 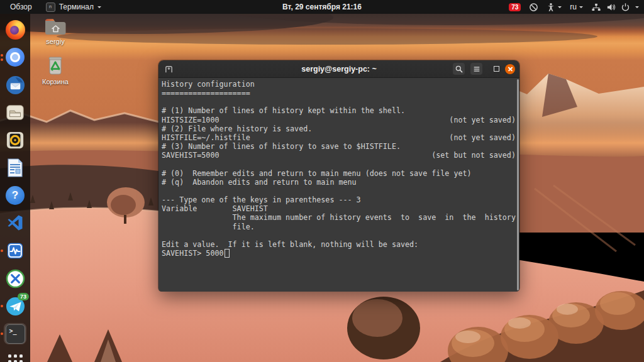 I want to click on desktop-icons: sergiy Корзина, so click(x=55, y=50).